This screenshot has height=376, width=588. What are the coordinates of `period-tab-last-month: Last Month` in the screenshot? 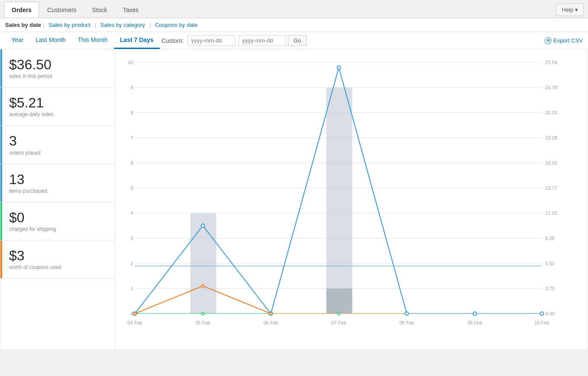 It's located at (50, 41).